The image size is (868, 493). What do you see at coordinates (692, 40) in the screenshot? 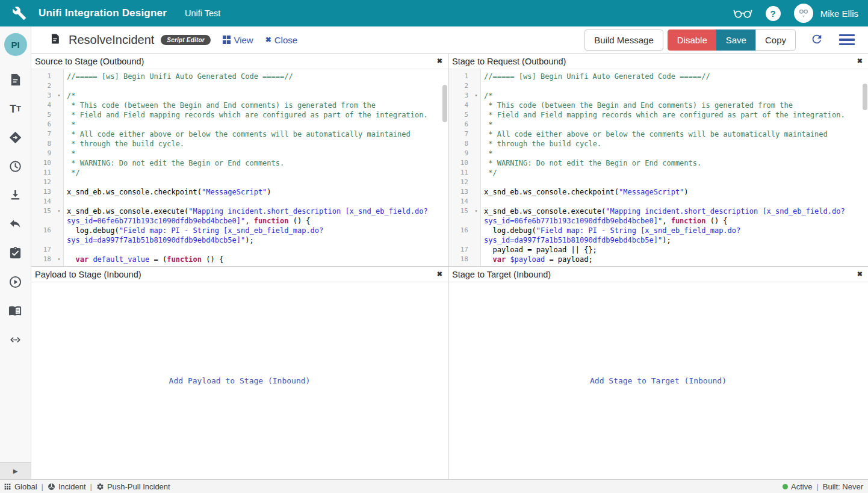
I see `disable-button: Disable` at bounding box center [692, 40].